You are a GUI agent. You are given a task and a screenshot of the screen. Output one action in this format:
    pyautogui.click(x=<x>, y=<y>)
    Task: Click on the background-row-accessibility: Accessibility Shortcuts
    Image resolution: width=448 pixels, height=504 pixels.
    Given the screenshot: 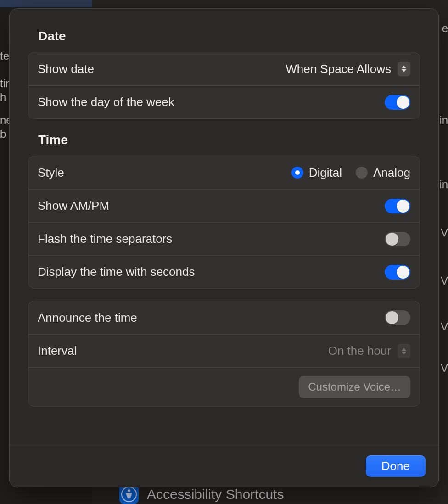 What is the action you would take?
    pyautogui.click(x=202, y=494)
    